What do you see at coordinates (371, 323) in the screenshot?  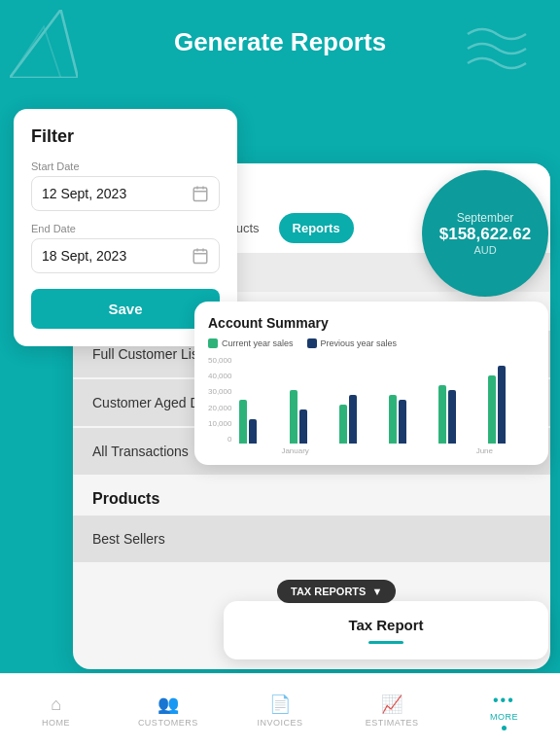 I see `account-summary-title: Account Summary` at bounding box center [371, 323].